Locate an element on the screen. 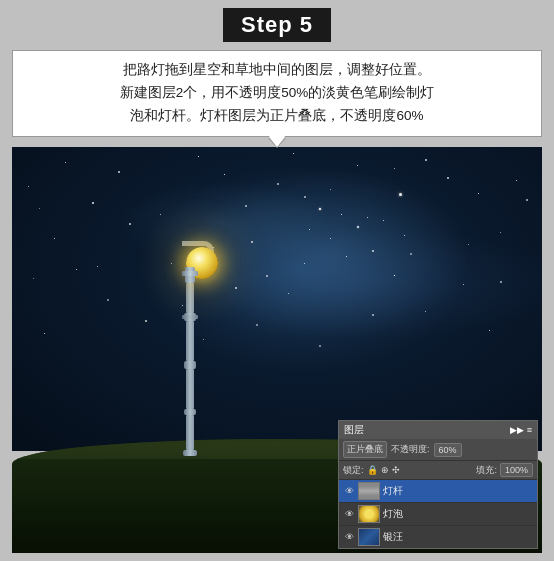 The image size is (554, 561). layer-thumb-yinhe is located at coordinates (369, 537).